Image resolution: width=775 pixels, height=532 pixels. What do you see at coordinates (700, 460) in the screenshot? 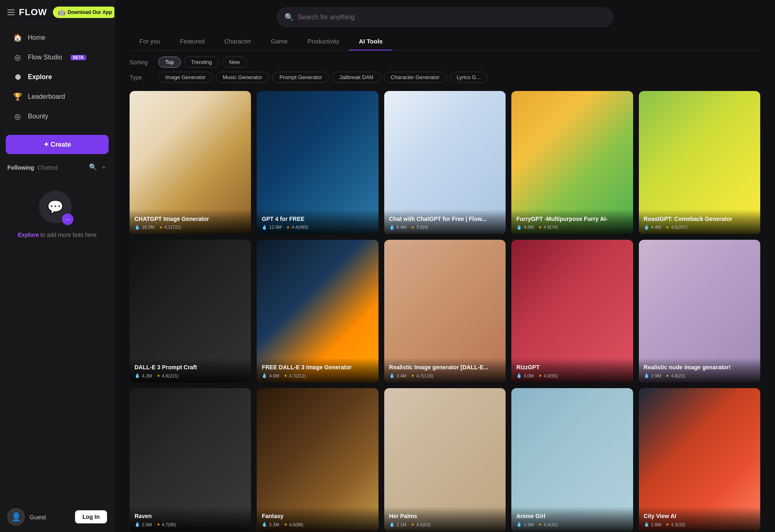
I see `card-city-view: City View AI 💧 1.8M · ★ 4.3(33)` at bounding box center [700, 460].